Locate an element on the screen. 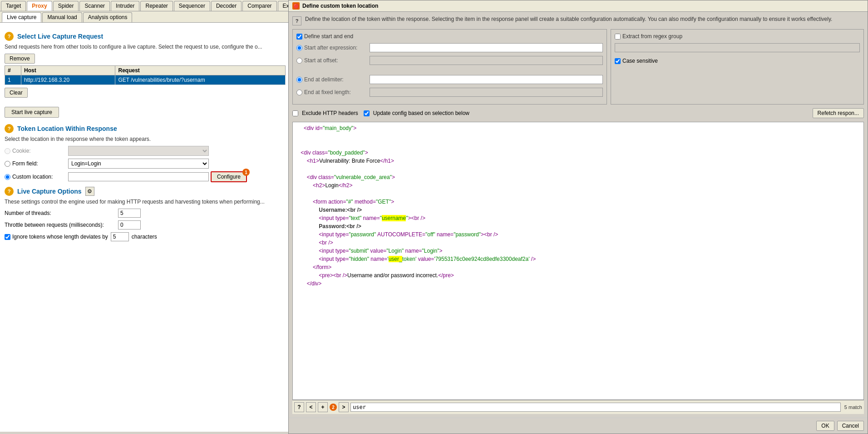 Image resolution: width=868 pixels, height=434 pixels. cookie-radio-label: Cookie: is located at coordinates (36, 151).